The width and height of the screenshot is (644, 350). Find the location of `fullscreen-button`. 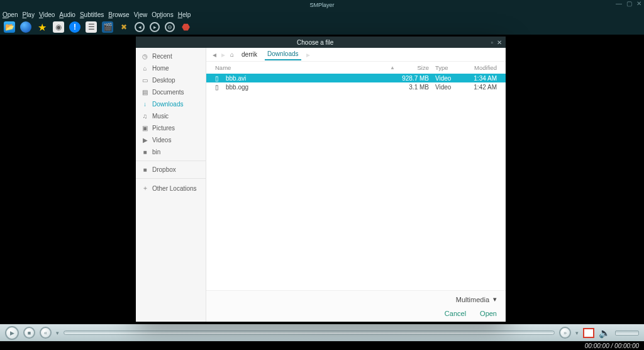

fullscreen-button is located at coordinates (589, 333).